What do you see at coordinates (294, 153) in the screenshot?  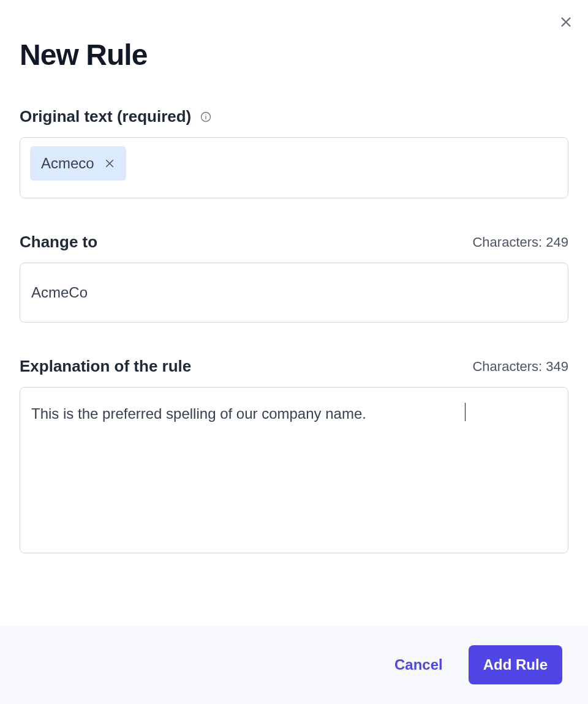 I see `original-text-field-group: Original text (required) Acmeco` at bounding box center [294, 153].